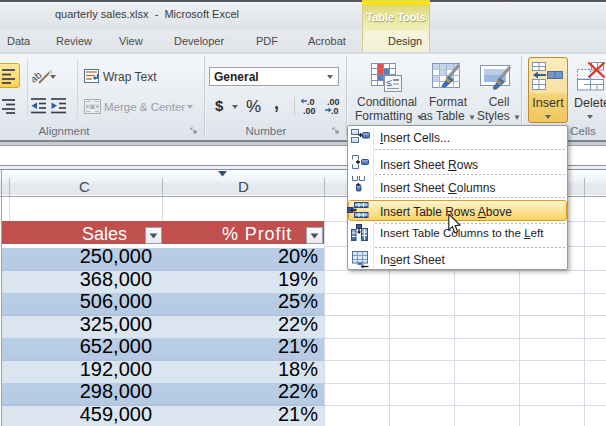  What do you see at coordinates (335, 110) in the screenshot?
I see `svg-text: .0` at bounding box center [335, 110].